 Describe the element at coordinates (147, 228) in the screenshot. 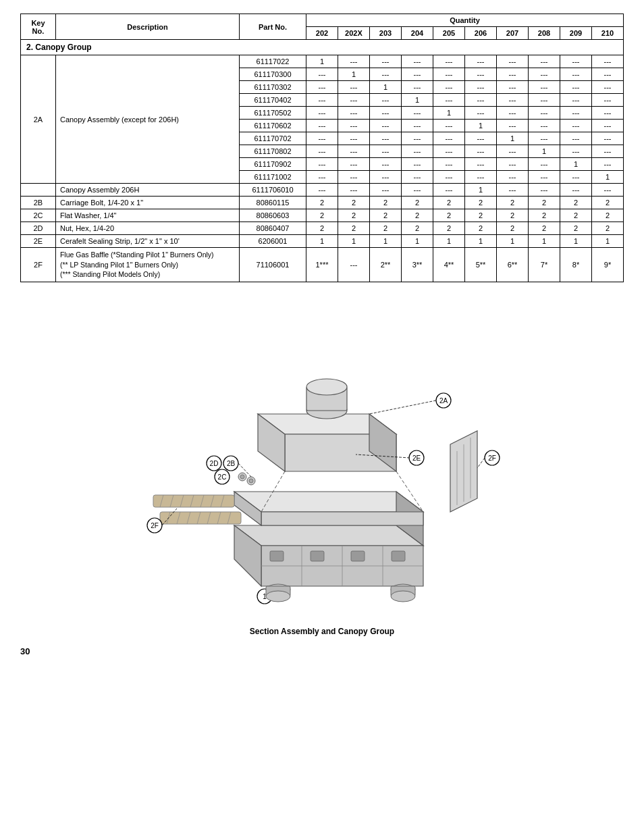

I see `desc-cell-2d: Nut, Hex, 1/4-20` at that location.